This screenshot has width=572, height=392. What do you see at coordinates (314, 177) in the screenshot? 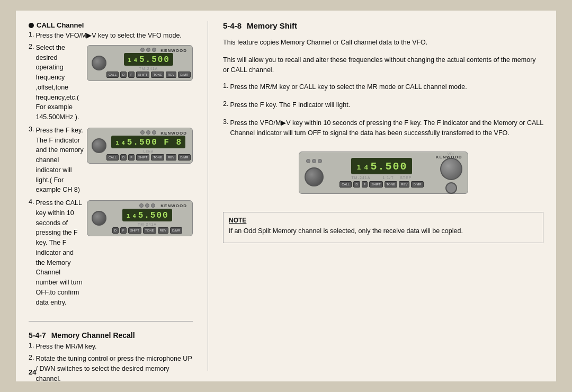
I see `knob-large` at bounding box center [314, 177].